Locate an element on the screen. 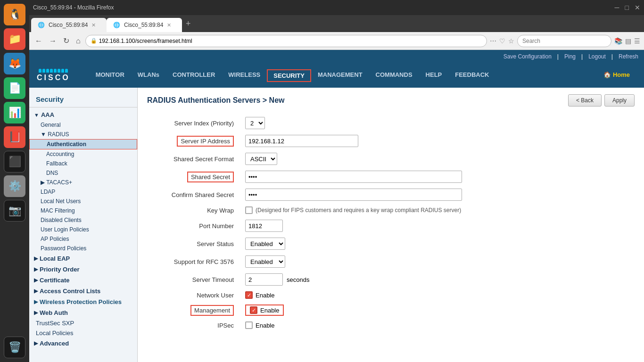  refresh-button: ↻ is located at coordinates (66, 41).